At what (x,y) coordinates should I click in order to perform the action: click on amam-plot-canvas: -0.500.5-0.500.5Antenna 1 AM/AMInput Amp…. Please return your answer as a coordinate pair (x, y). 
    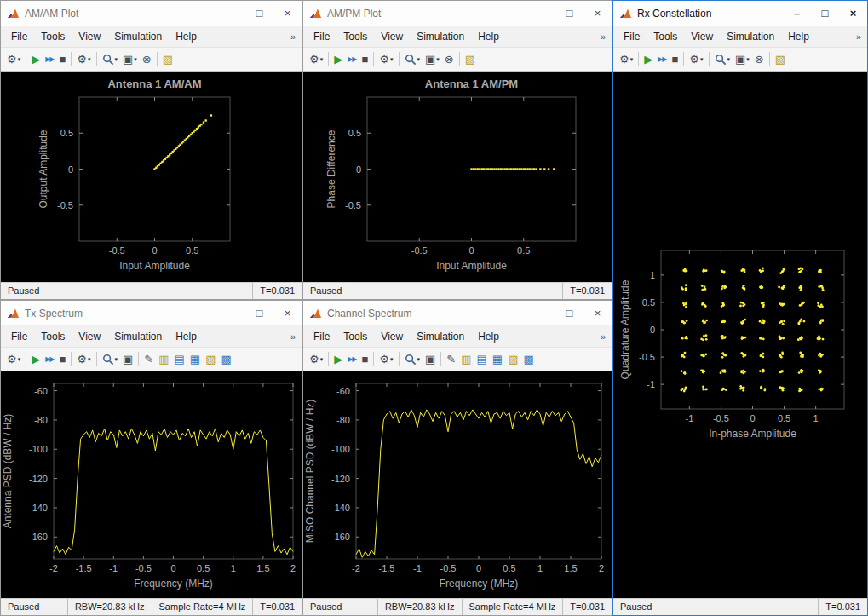
    Looking at the image, I should click on (152, 177).